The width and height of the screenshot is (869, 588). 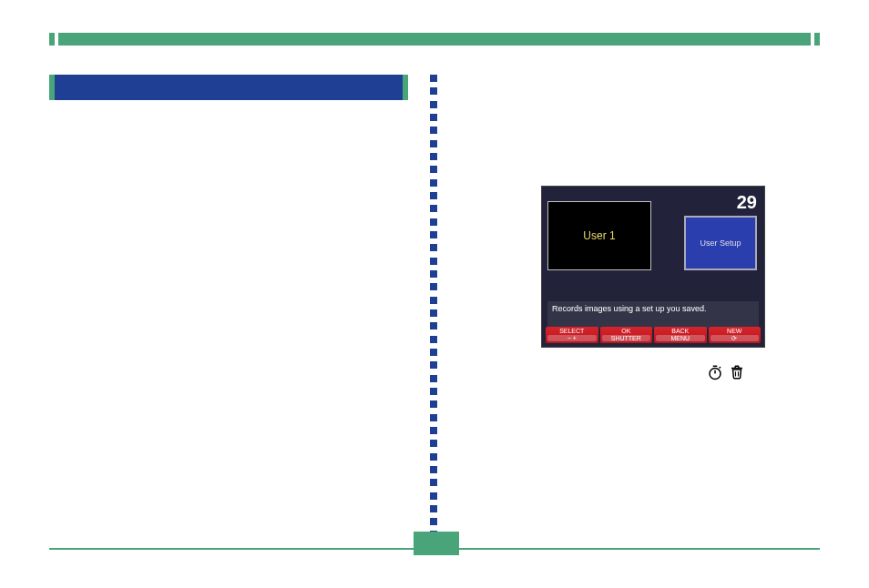 I want to click on user-preset-label: User 1, so click(x=599, y=236).